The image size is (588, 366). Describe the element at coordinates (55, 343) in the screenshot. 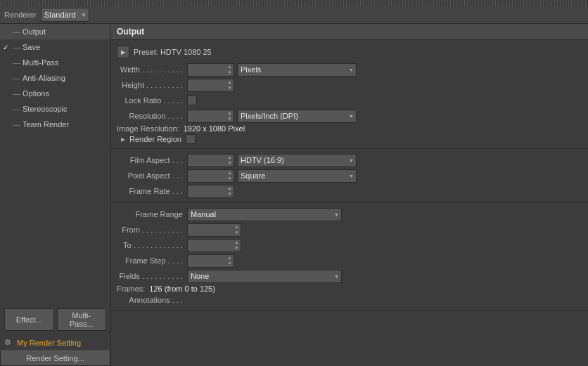

I see `settings-item: ⚙ My Render Setting` at that location.